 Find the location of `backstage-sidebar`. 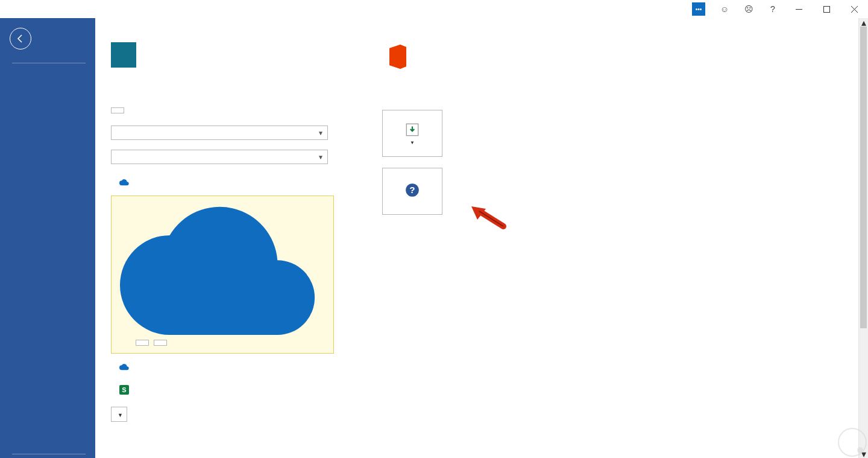

backstage-sidebar is located at coordinates (48, 238).